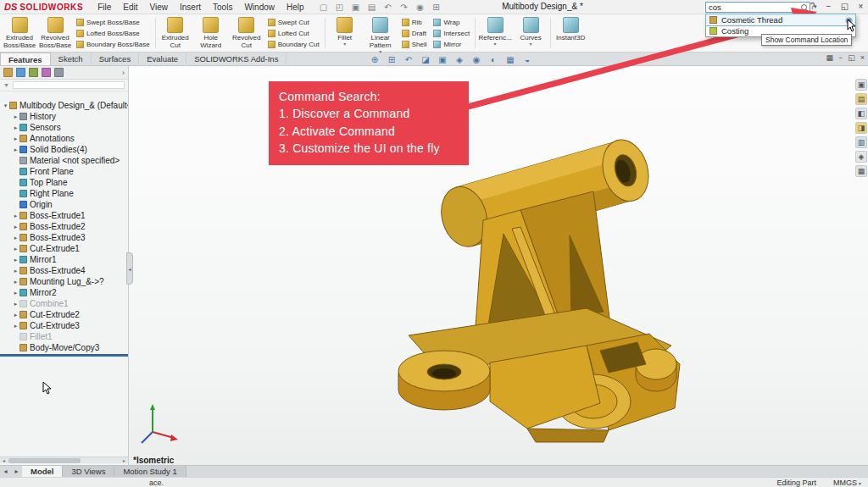 The image size is (868, 487). I want to click on rebuild-icon: ◉, so click(420, 7).